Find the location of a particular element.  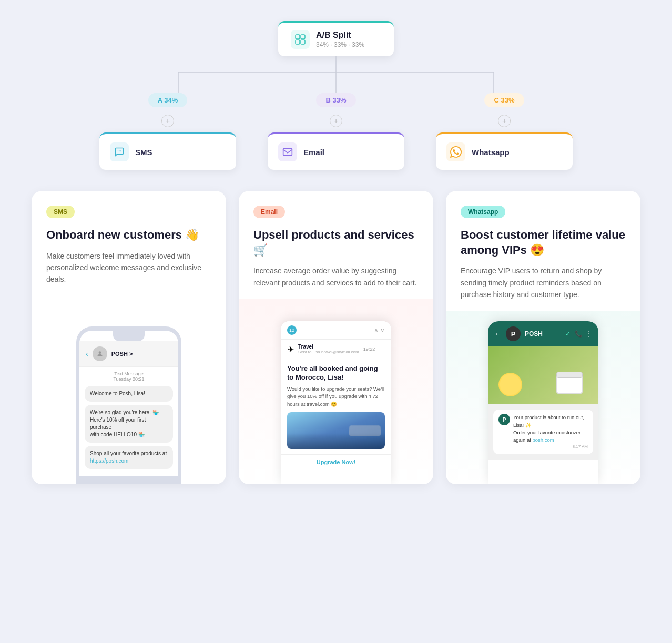

wa-msg-link: posh.com is located at coordinates (543, 440).